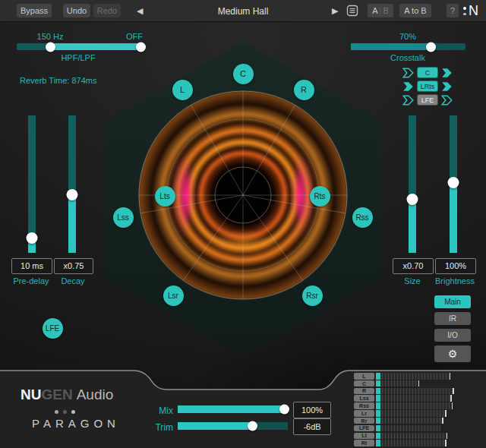  What do you see at coordinates (31, 281) in the screenshot?
I see `pre-delay-label: Pre-delay` at bounding box center [31, 281].